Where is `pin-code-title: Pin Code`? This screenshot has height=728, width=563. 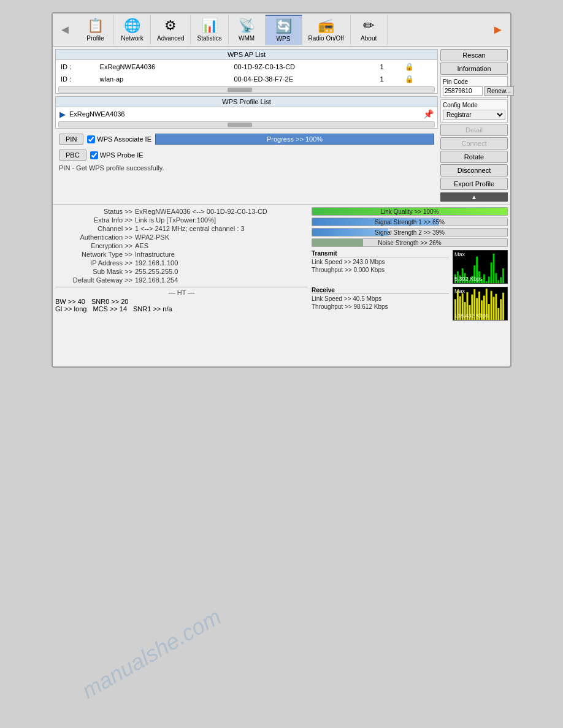
pin-code-title: Pin Code is located at coordinates (474, 82).